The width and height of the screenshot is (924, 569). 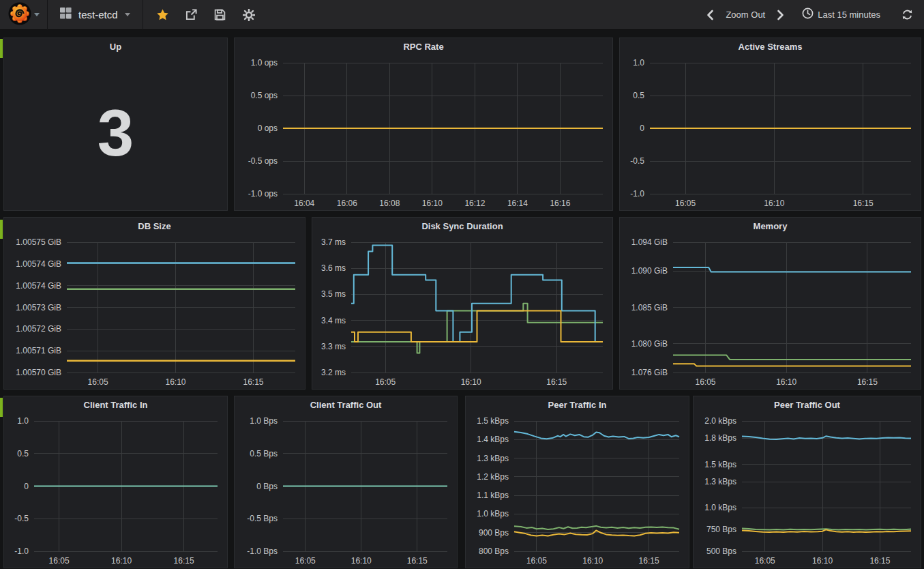 What do you see at coordinates (807, 15) in the screenshot?
I see `clock-icon` at bounding box center [807, 15].